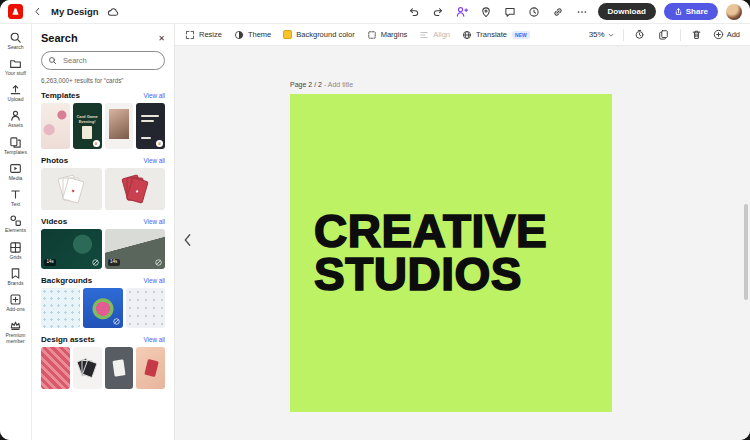  What do you see at coordinates (462, 12) in the screenshot?
I see `add-collaborator-icon` at bounding box center [462, 12].